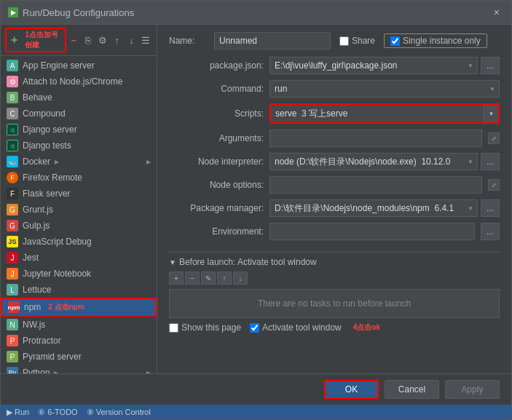  Describe the element at coordinates (119, 412) in the screenshot. I see `version-label: ⑧ Version Control` at that location.